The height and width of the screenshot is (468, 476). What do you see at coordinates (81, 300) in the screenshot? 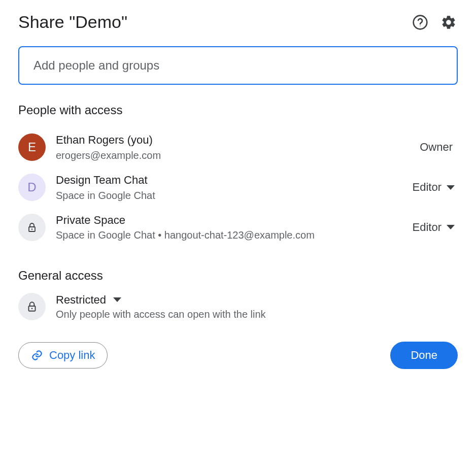
I see `general-access-mode: Restricted` at bounding box center [81, 300].